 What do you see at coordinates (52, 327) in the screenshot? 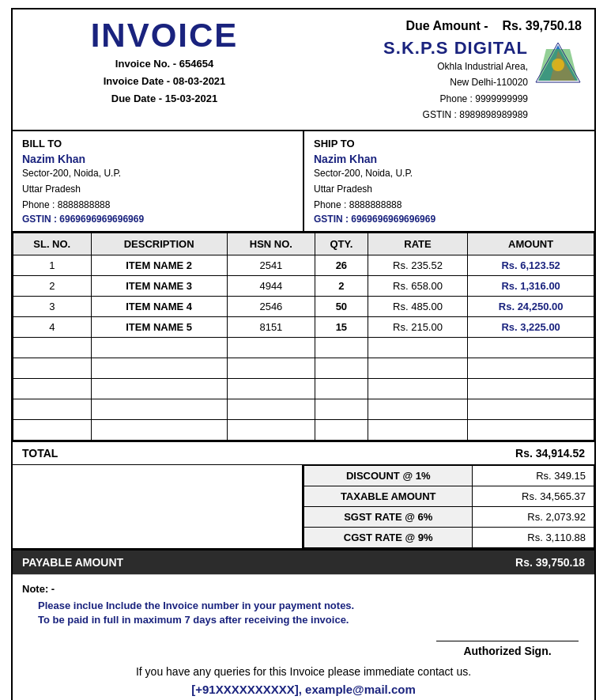
I see `cell-sl: 4` at bounding box center [52, 327].